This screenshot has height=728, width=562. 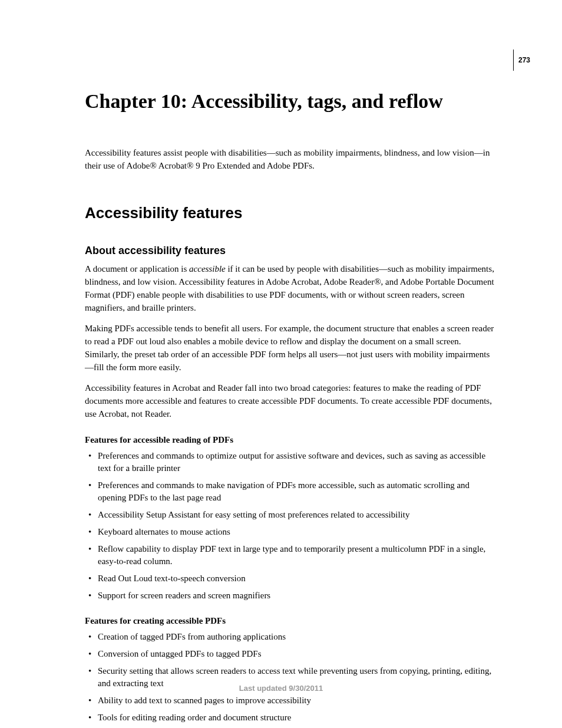 What do you see at coordinates (291, 213) in the screenshot?
I see `section-title: Accessibility features` at bounding box center [291, 213].